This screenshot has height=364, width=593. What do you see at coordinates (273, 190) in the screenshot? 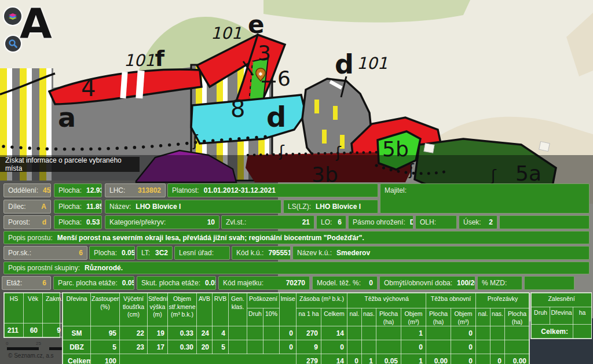
I see `field-platnost: Platnost: 01.01.2012-31.12.2021` at bounding box center [273, 190].